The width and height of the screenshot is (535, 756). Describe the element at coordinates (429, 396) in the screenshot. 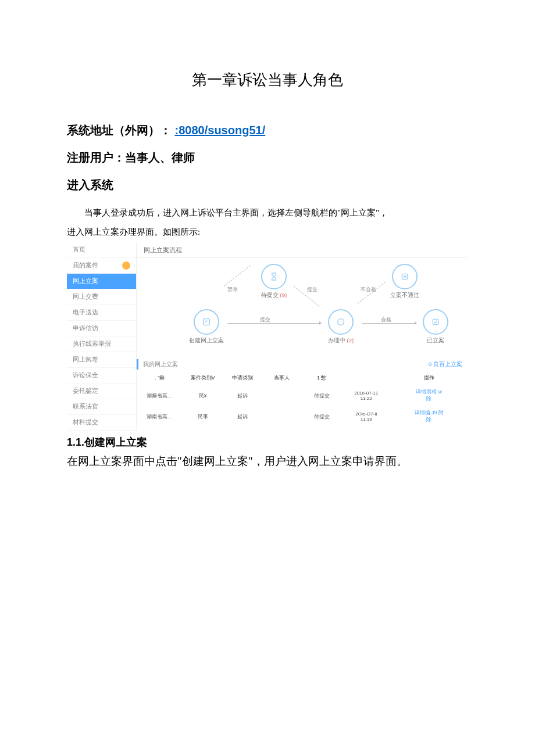

I see `cell-ops: 详情澧相 w 除` at that location.